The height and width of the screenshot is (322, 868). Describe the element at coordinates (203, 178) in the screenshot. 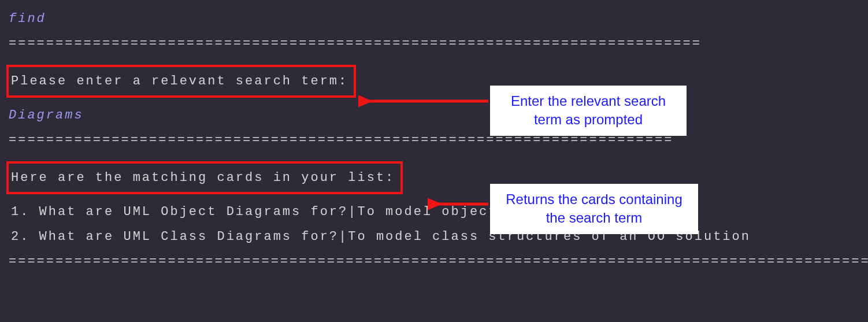

I see `results-header-text: Here are the matching cards in your list…` at that location.